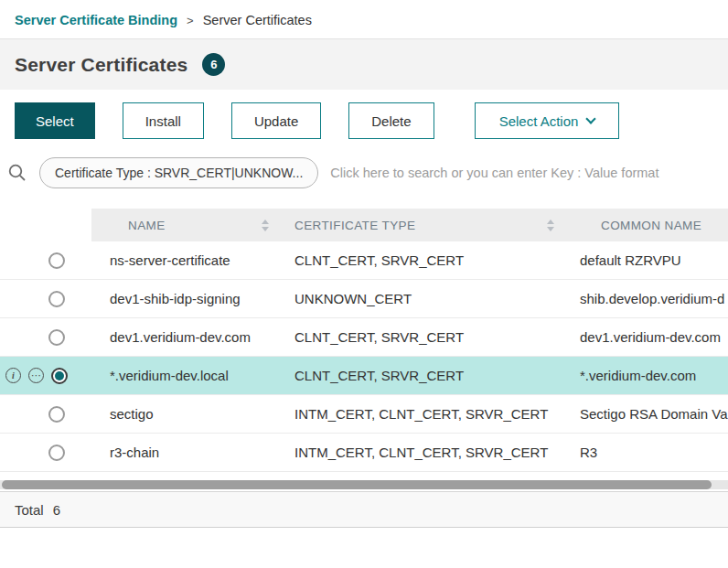  What do you see at coordinates (357, 485) in the screenshot?
I see `scrollbar-thumb` at bounding box center [357, 485].